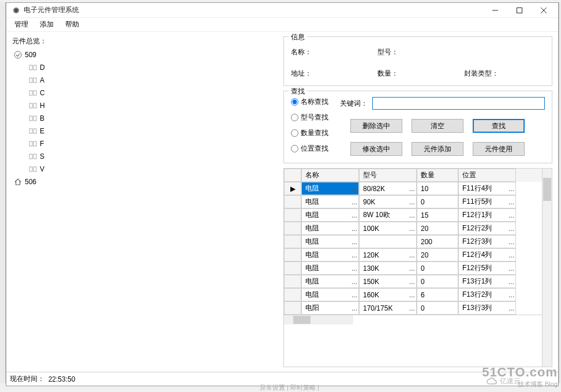 Image resolution: width=561 pixels, height=392 pixels. Describe the element at coordinates (388, 294) in the screenshot. I see `cell-model: 160K...` at that location.